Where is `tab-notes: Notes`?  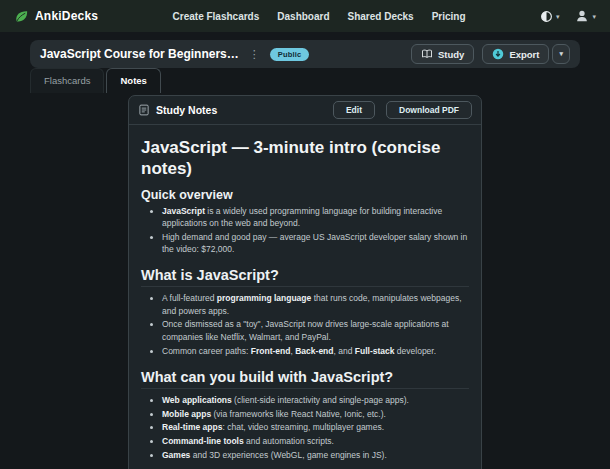
tab-notes: Notes is located at coordinates (133, 80).